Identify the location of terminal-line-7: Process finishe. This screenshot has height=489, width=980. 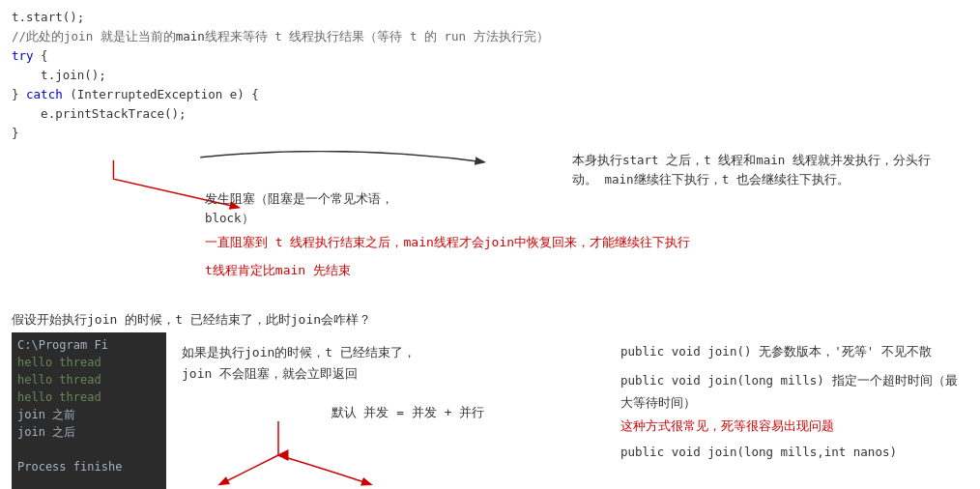
(89, 467).